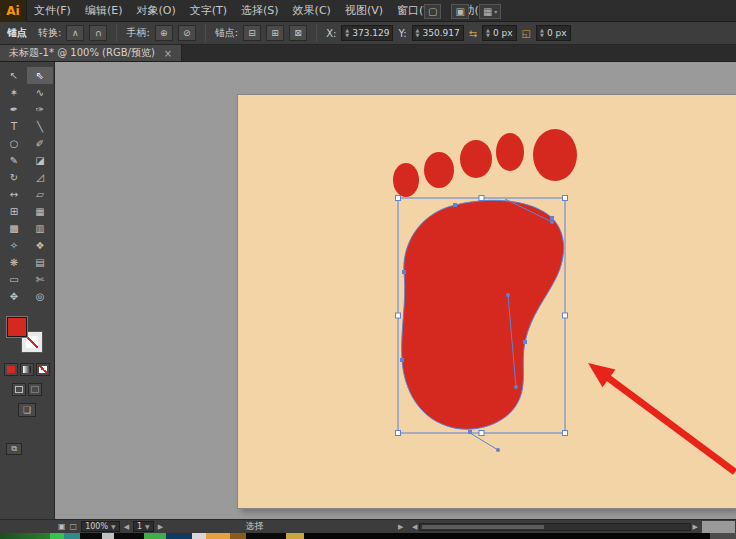 This screenshot has height=539, width=736. Describe the element at coordinates (398, 198) in the screenshot. I see `selection-handle-nw` at that location.